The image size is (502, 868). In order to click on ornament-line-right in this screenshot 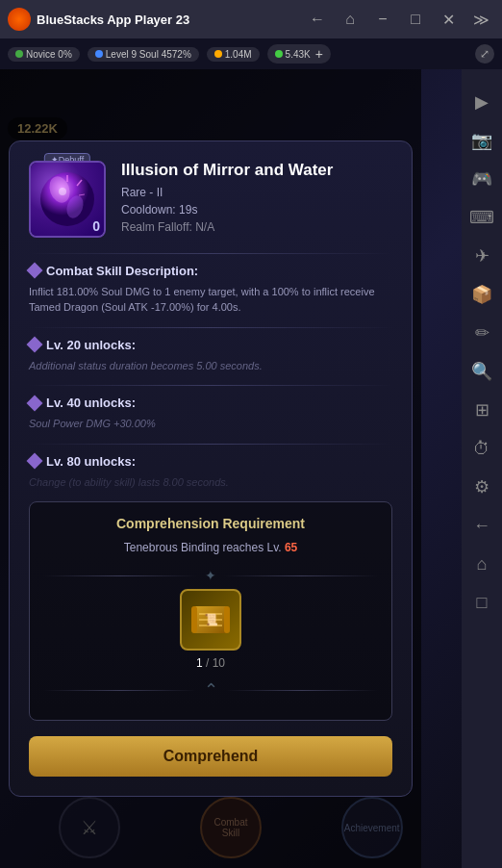, I will do `click(301, 575)`.